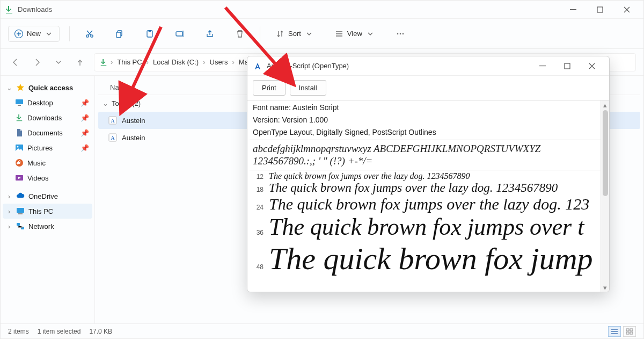  I want to click on pc-icon, so click(20, 211).